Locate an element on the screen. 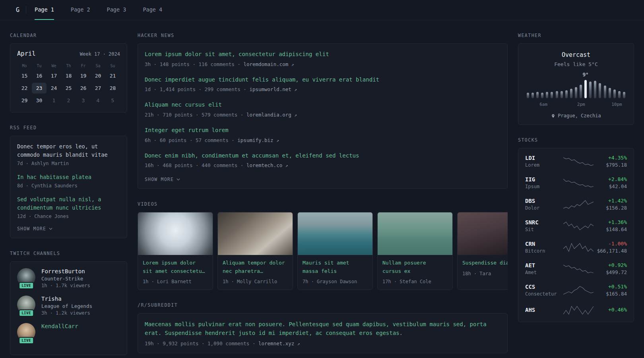 The width and height of the screenshot is (644, 358). stock-row: LDILorem +4.35%$795.18 is located at coordinates (576, 161).